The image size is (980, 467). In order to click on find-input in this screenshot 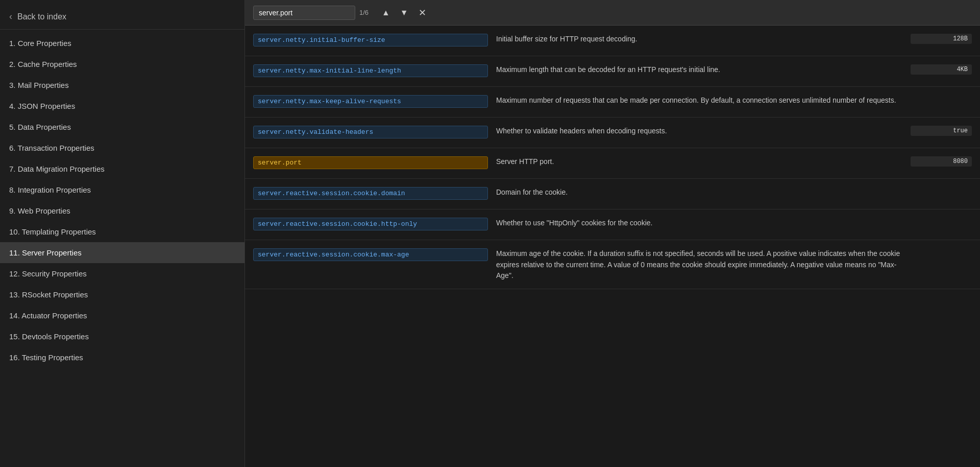, I will do `click(304, 13)`.